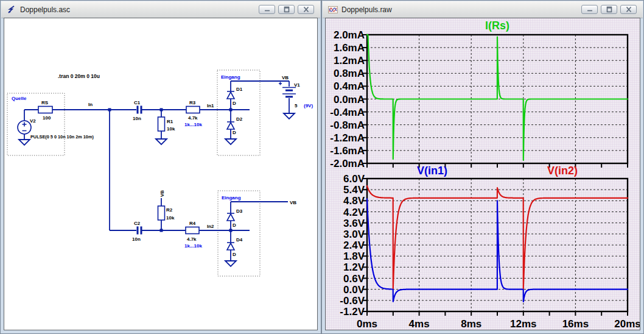 The width and height of the screenshot is (644, 334). I want to click on y-axis-label: 3.6V, so click(354, 223).